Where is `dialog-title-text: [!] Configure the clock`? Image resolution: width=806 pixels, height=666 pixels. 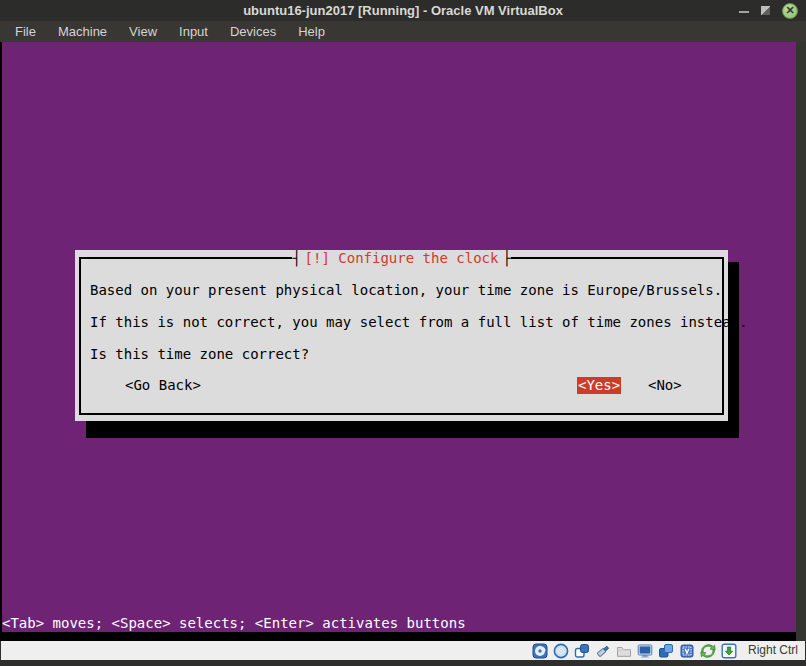
dialog-title-text: [!] Configure the clock is located at coordinates (402, 258).